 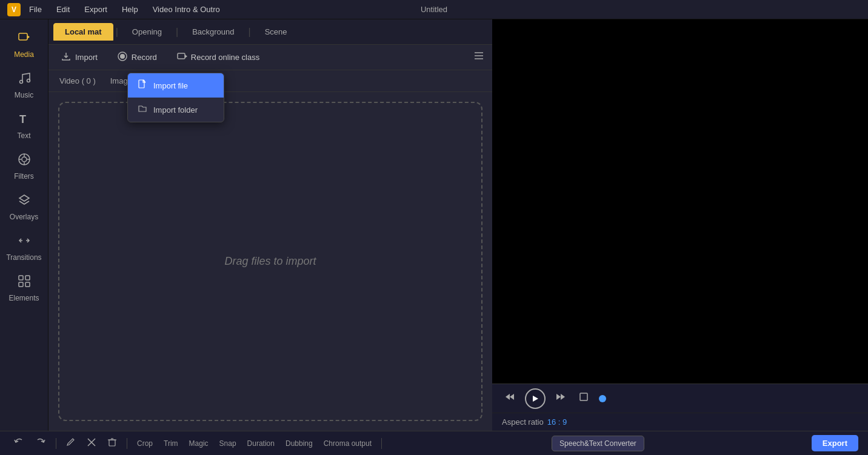 I want to click on record-online-label: Record online class, so click(x=225, y=57).